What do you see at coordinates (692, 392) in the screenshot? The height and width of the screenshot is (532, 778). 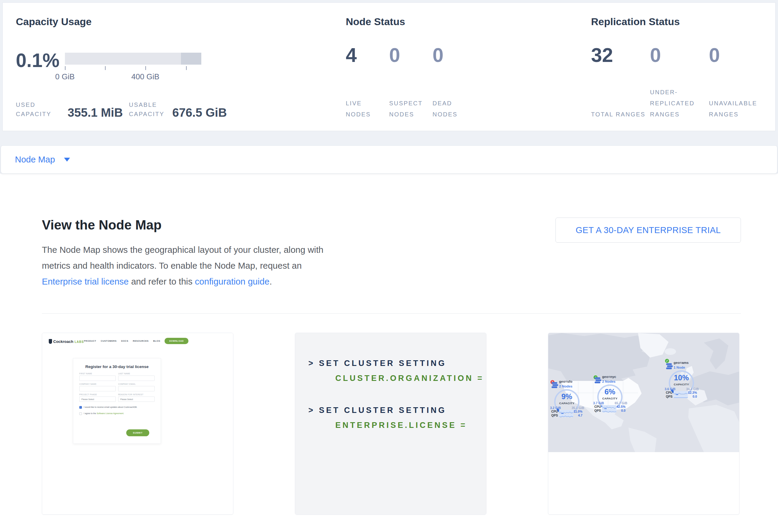 I see `cpu-value: 12.3%` at bounding box center [692, 392].